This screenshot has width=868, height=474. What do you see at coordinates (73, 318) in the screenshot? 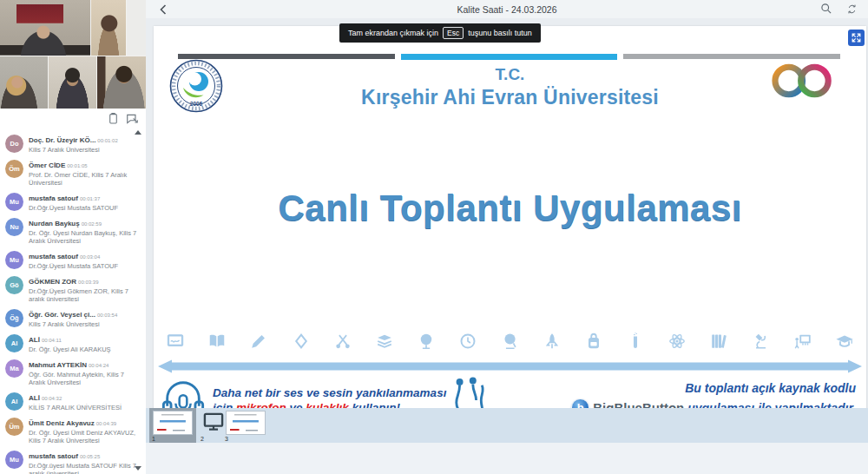
I see `participant-item: Öğ Öğr. Gör. Veysel çi...00:03:54 Kilis …` at bounding box center [73, 318].